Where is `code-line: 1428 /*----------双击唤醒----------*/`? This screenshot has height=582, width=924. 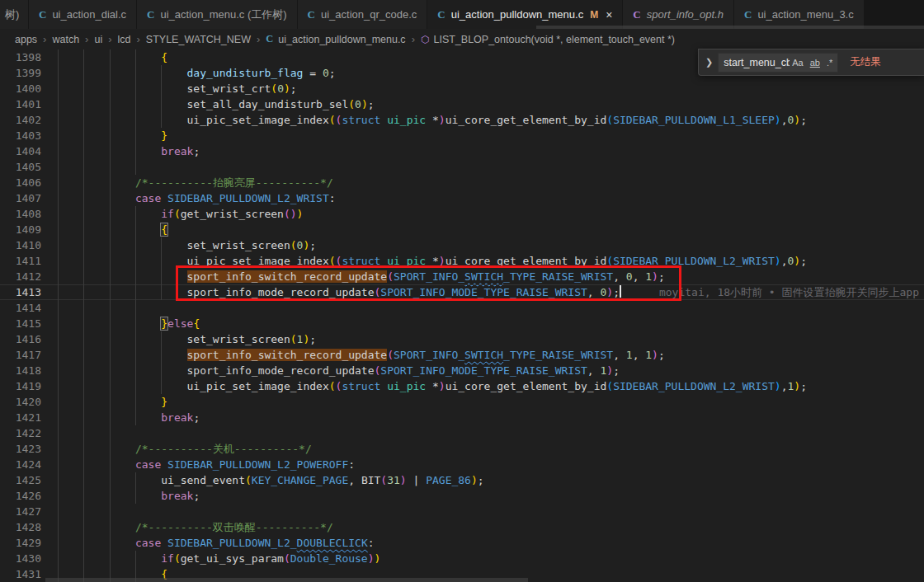
code-line: 1428 /*----------双击唤醒----------*/ is located at coordinates (462, 528).